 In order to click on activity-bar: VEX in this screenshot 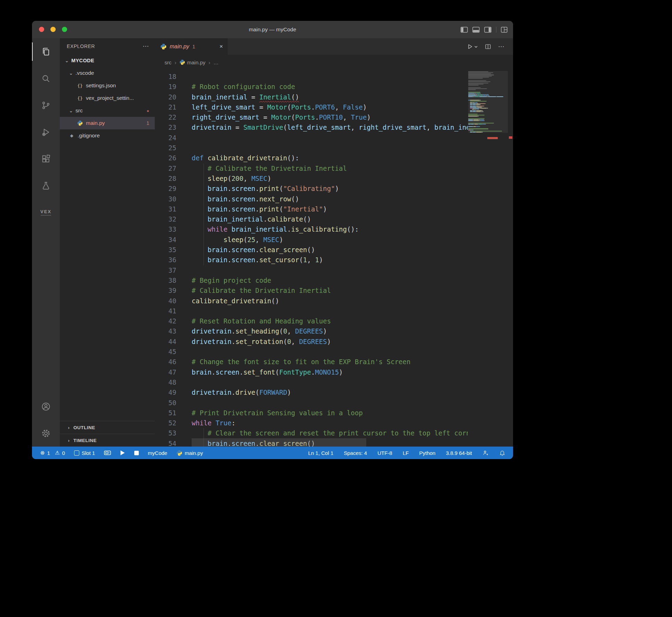, I will do `click(46, 242)`.